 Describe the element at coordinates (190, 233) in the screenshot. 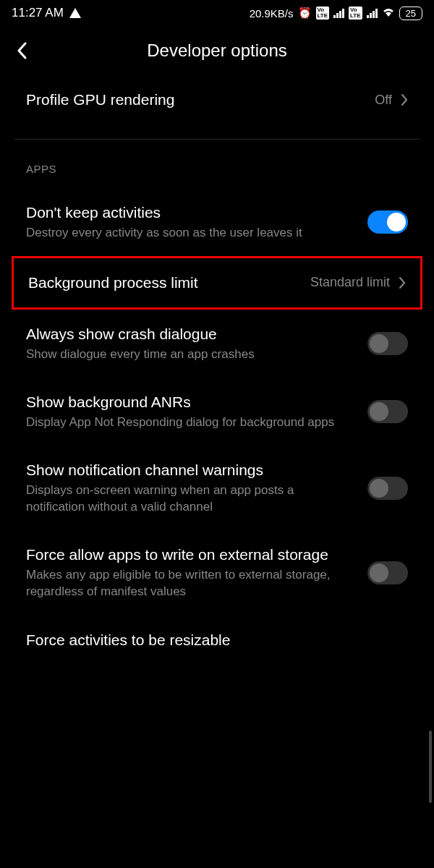

I see `setting-subtitle: Destroy every activity as soon as the us…` at that location.